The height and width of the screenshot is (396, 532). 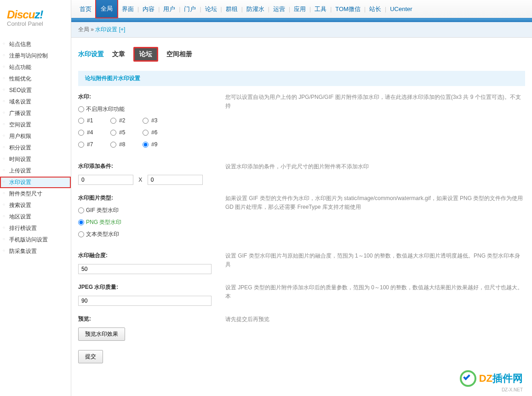 What do you see at coordinates (88, 144) in the screenshot?
I see `radio-position-7: #7` at bounding box center [88, 144].